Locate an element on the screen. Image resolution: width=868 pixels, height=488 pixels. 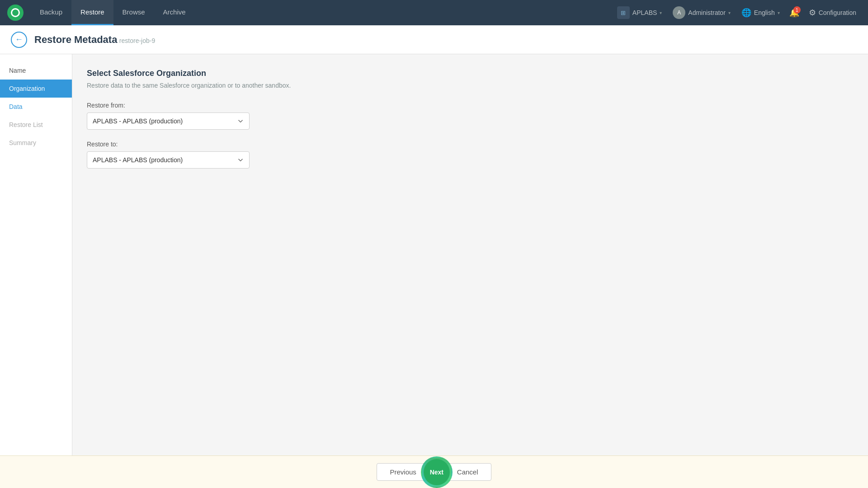
language-chevron-icon: ▾ is located at coordinates (778, 13).